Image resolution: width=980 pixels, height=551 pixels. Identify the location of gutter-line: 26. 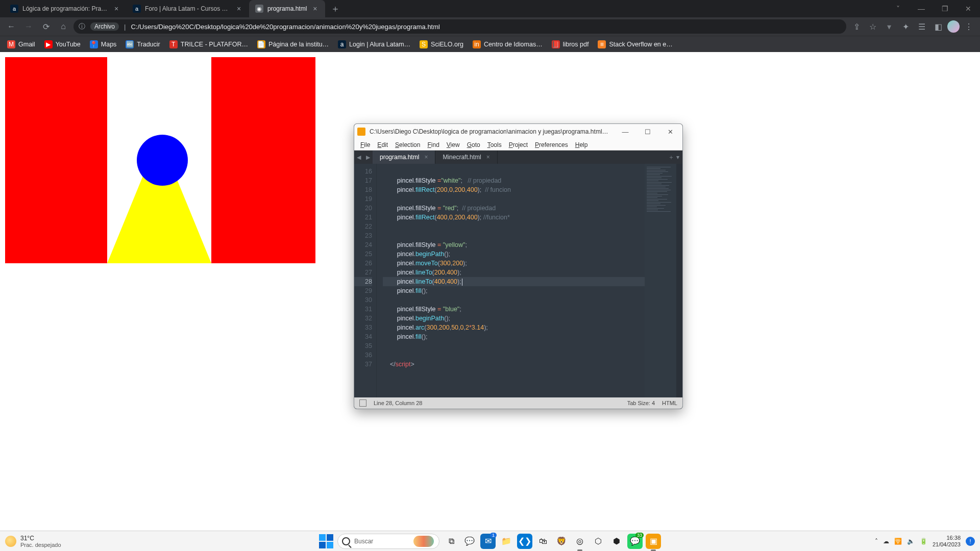
(363, 263).